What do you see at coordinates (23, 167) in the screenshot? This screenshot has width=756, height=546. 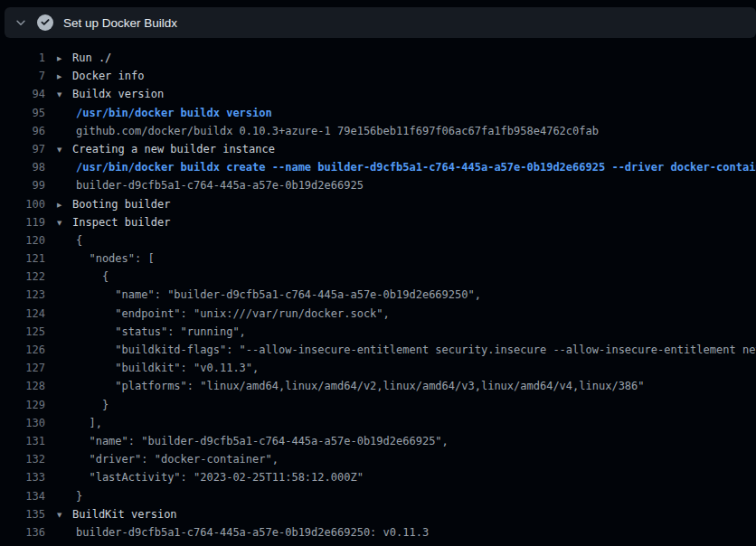 I see `line-number: 98` at bounding box center [23, 167].